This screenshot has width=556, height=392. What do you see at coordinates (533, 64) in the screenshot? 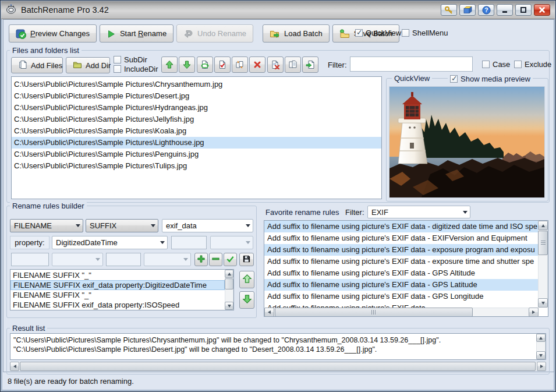
I see `exclude-checkbox: Exclude` at bounding box center [533, 64].